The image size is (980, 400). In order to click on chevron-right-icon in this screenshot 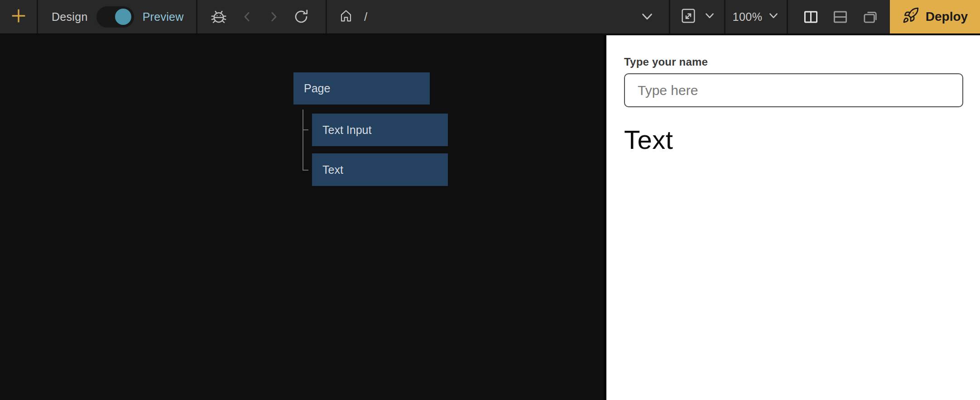, I will do `click(274, 17)`.